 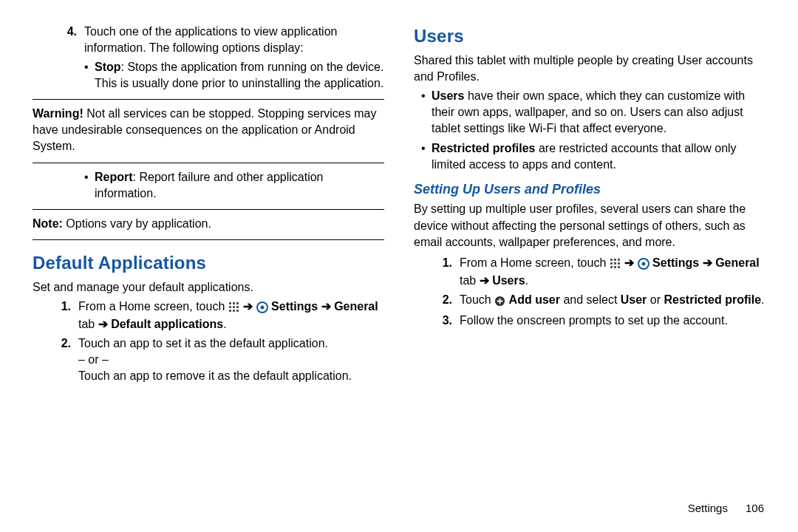 What do you see at coordinates (234, 58) in the screenshot?
I see `step-body: Touch one of the applications to view ap…` at bounding box center [234, 58].